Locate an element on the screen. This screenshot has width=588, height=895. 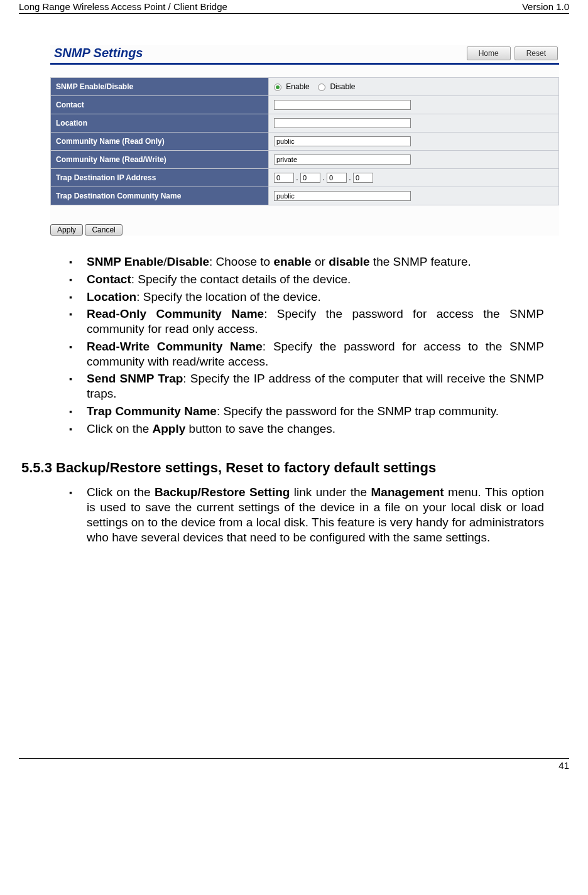
row-community-rw: Community Name (Read/Write) is located at coordinates (305, 160).